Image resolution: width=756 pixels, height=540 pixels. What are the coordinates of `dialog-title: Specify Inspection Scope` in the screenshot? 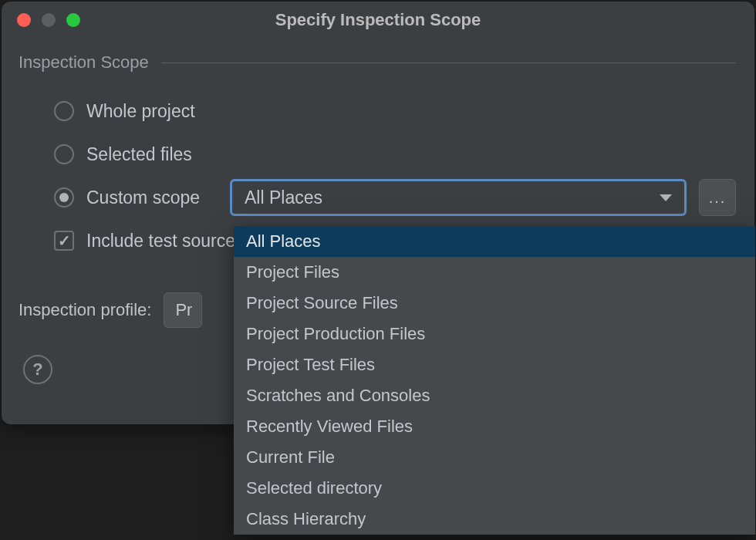 It's located at (378, 20).